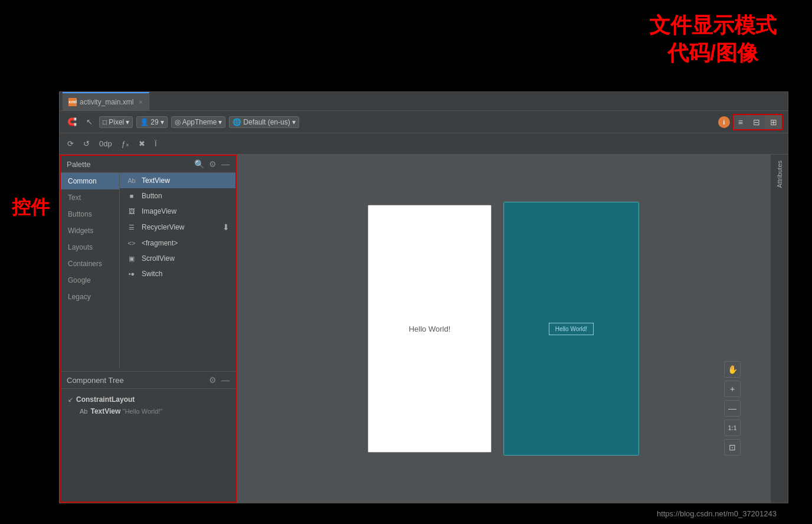  Describe the element at coordinates (152, 196) in the screenshot. I see `button-label: Button` at that location.